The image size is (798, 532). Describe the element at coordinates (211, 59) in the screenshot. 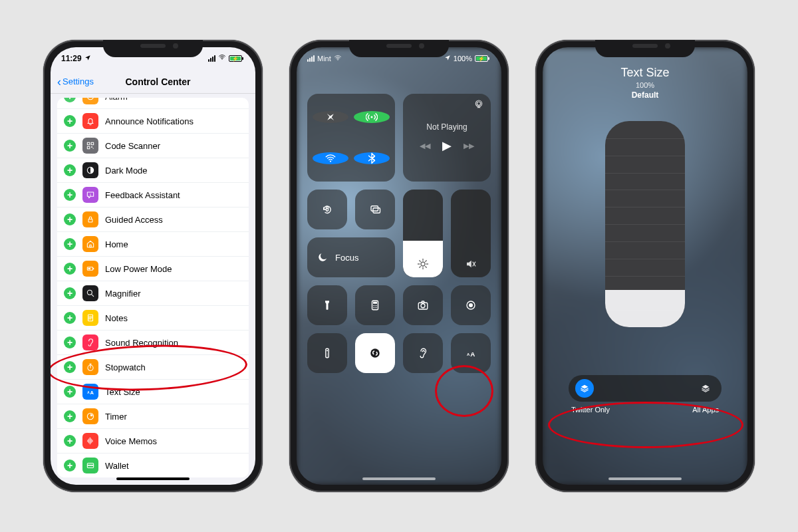

I see `cellular-icon` at that location.